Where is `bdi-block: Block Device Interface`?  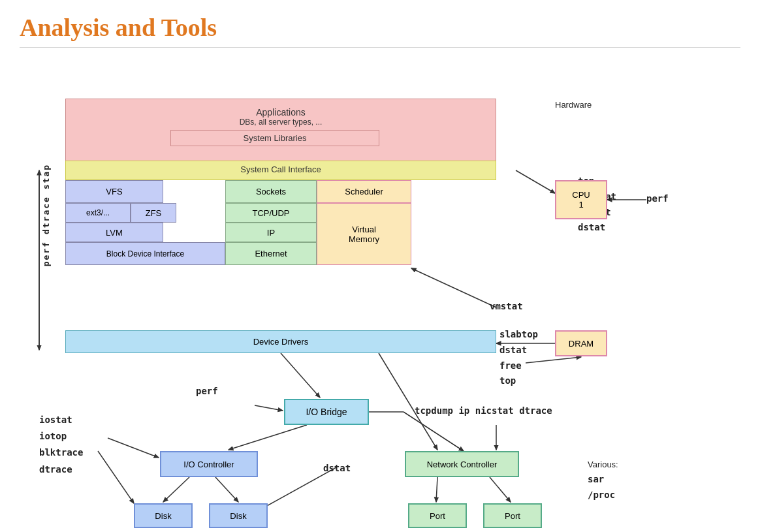
bdi-block: Block Device Interface is located at coordinates (145, 253).